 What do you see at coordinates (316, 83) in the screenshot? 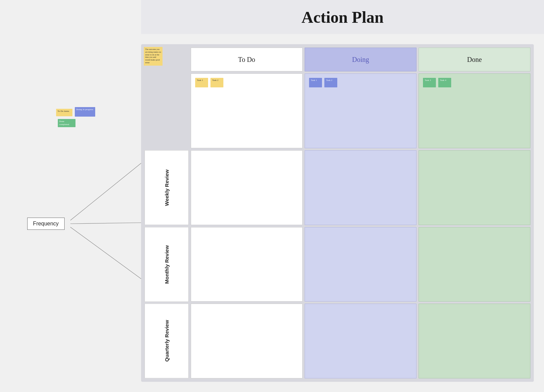
I see `sticky-doing-1: Task 1` at bounding box center [316, 83].